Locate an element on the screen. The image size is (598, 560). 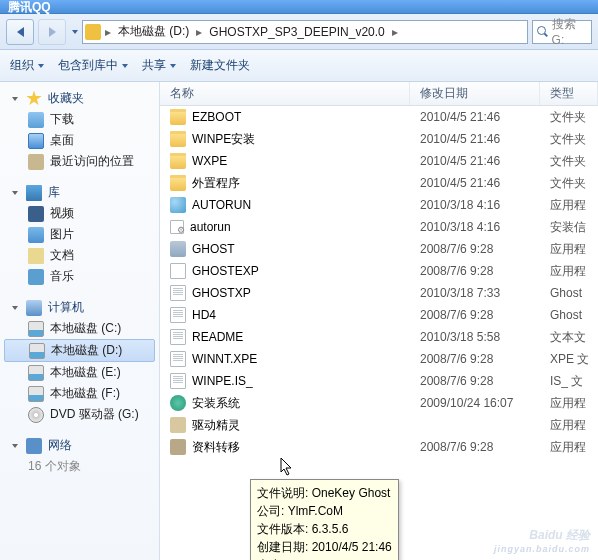
nav-history-dropdown is located at coordinates (75, 32).